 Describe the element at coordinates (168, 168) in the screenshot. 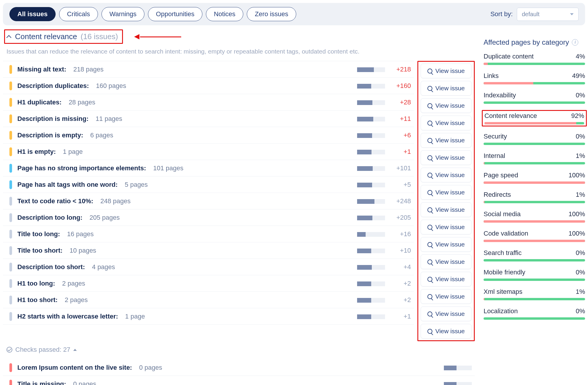

I see `issue-page-count: 101 pages` at that location.